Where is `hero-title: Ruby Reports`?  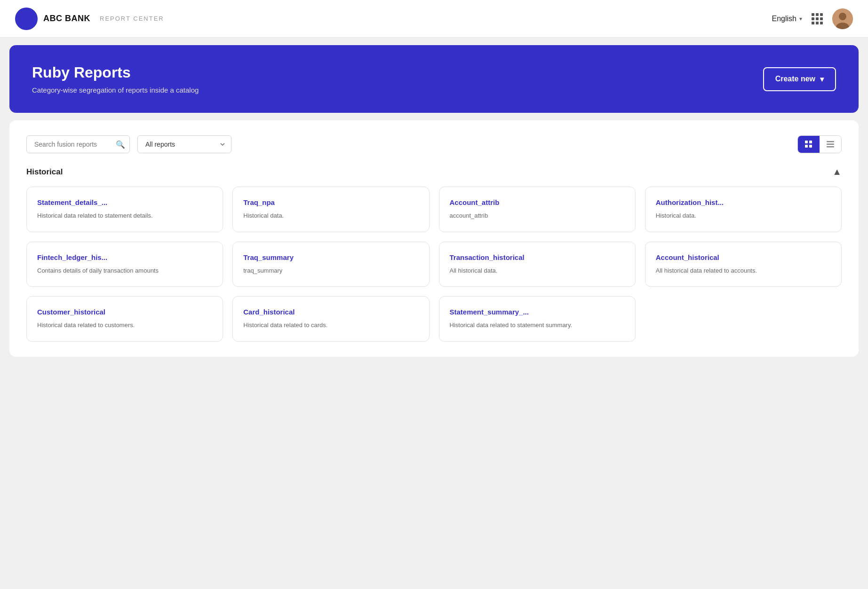 hero-title: Ruby Reports is located at coordinates (115, 72).